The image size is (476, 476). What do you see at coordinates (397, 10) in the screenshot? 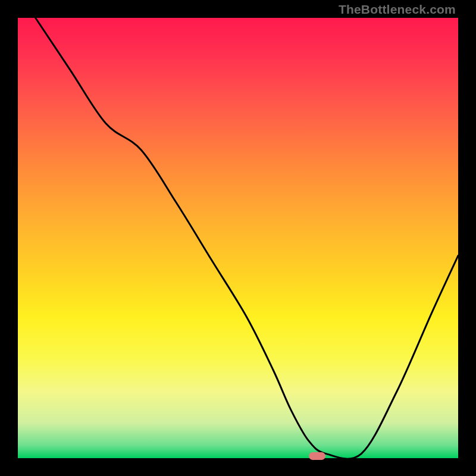
I see `watermark-label: TheBottleneck.com` at bounding box center [397, 10].